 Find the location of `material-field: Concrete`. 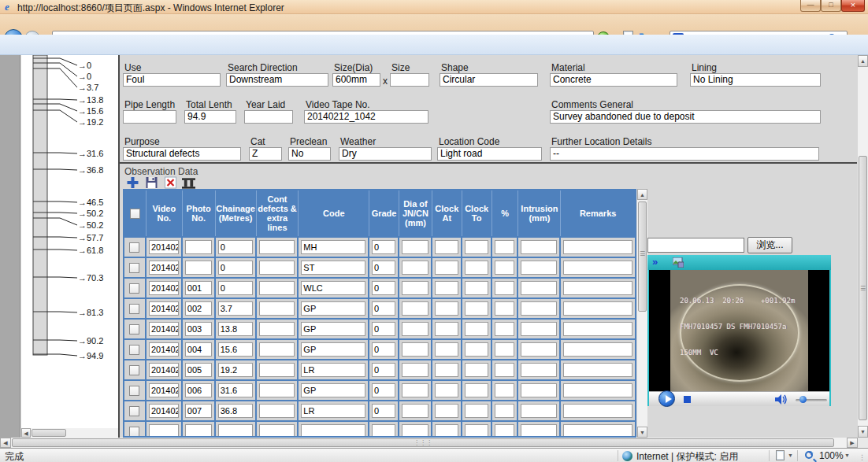

material-field: Concrete is located at coordinates (614, 80).